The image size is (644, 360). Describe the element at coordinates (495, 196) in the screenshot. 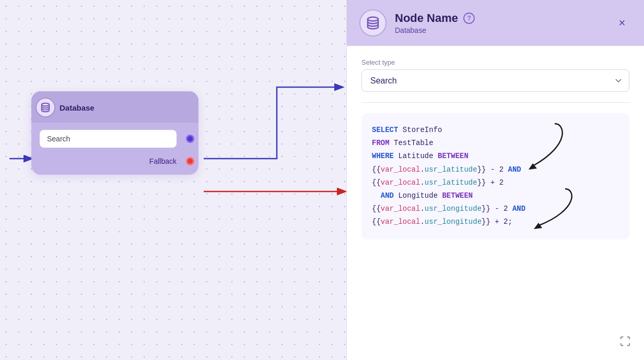

I see `code-line-6: AND Longitude BETWEEN` at that location.